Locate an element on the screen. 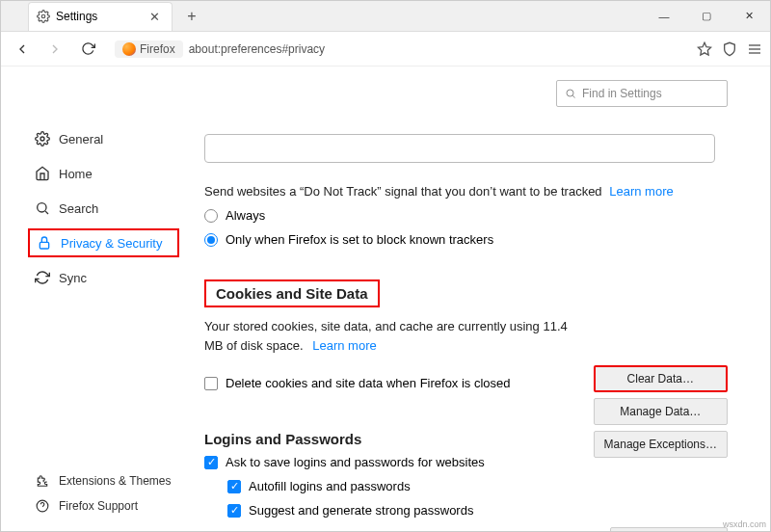 This screenshot has width=771, height=532. logins-subchecks: ✓ Autofill logins and passwords ✓ Sugges… is located at coordinates (478, 498).